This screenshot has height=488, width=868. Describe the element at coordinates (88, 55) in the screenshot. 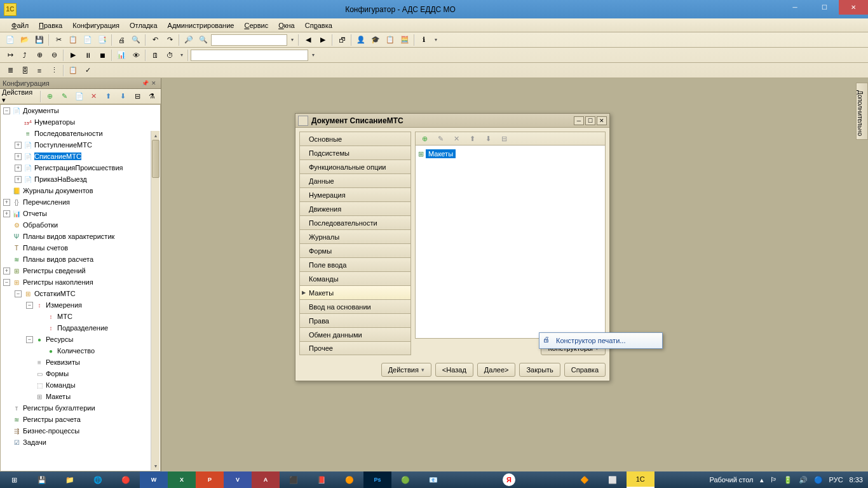

I see `tb2-6-icon: ⏸` at that location.